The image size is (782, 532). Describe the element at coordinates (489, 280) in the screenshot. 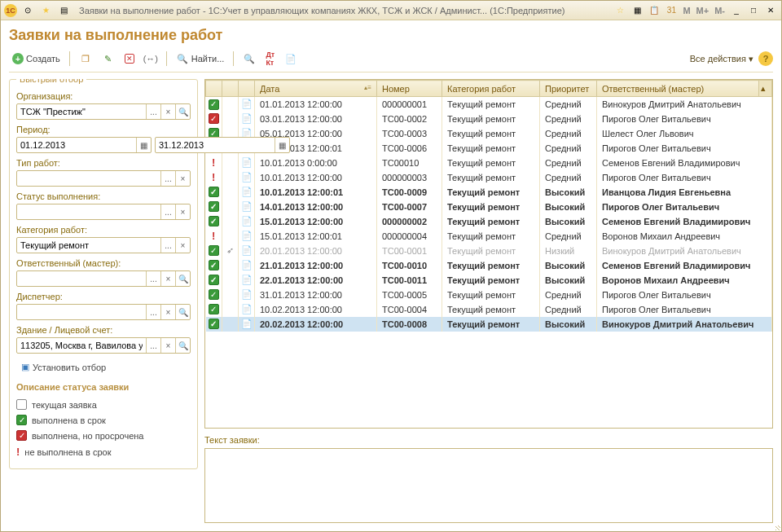

I see `table-row: 📄22.01.2013 12:00:00ТС00-0011Текущий рем…` at that location.